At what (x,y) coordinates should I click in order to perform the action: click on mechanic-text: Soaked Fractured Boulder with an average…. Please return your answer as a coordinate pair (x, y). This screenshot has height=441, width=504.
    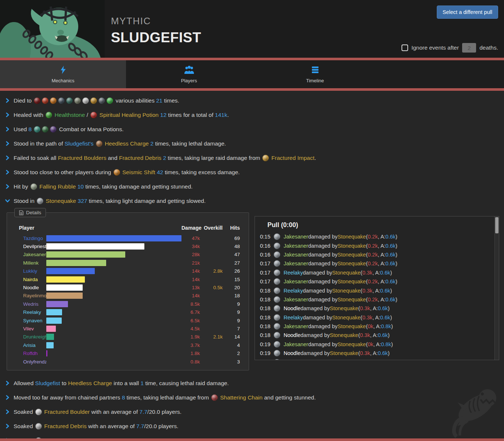
    Looking at the image, I should click on (98, 412).